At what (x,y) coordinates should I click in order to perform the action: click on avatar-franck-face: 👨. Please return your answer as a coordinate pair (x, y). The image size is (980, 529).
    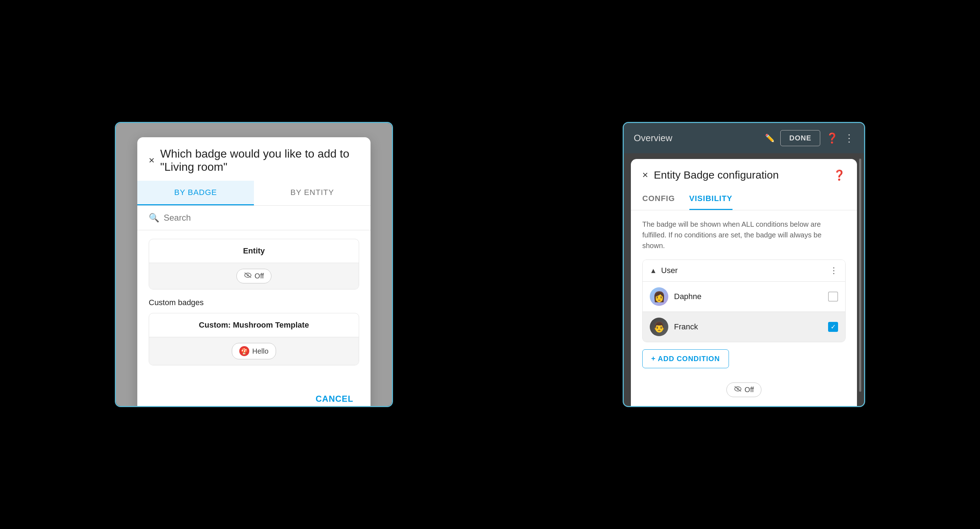
    Looking at the image, I should click on (659, 327).